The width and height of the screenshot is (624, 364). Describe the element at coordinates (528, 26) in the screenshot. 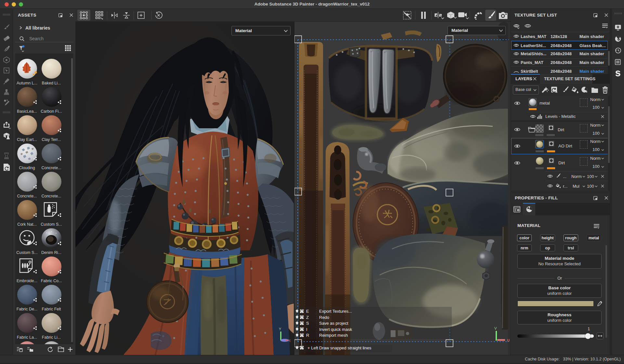

I see `svg-text: 1` at that location.